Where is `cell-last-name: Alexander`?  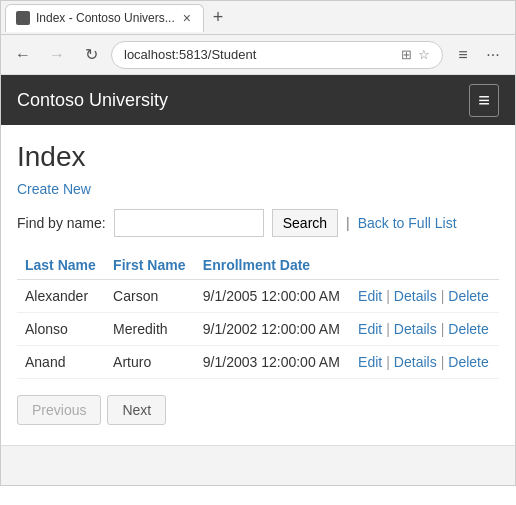 cell-last-name: Alexander is located at coordinates (61, 296).